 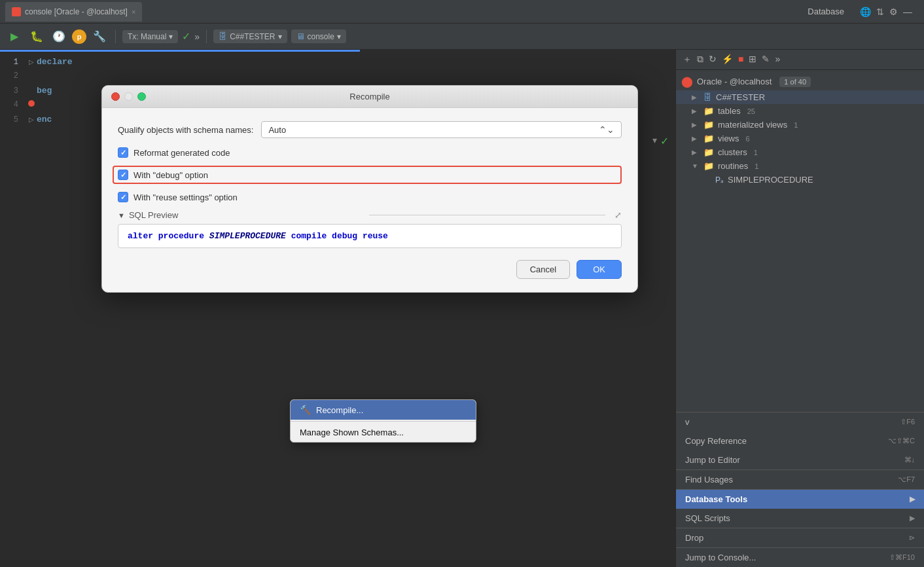 What do you see at coordinates (128, 97) in the screenshot?
I see `traffic-lights` at bounding box center [128, 97].